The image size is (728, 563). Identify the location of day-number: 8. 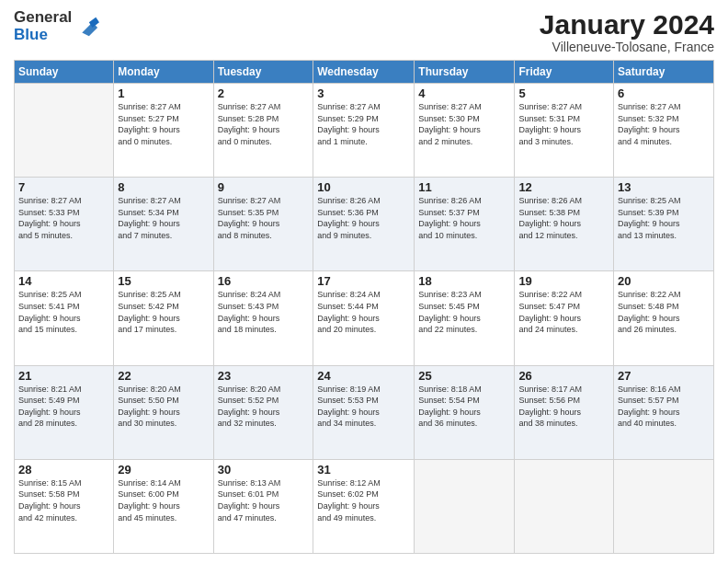
(164, 188).